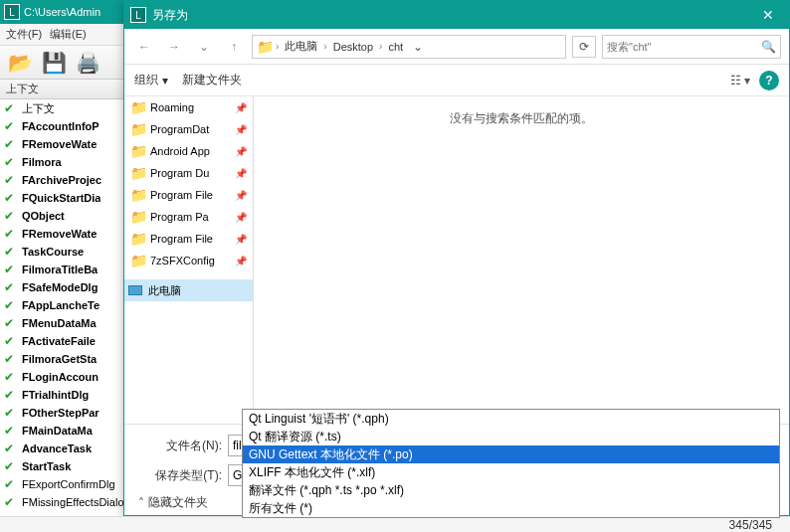 This screenshot has width=790, height=532. What do you see at coordinates (183, 445) in the screenshot?
I see `filename-label: 文件名(N):` at bounding box center [183, 445].